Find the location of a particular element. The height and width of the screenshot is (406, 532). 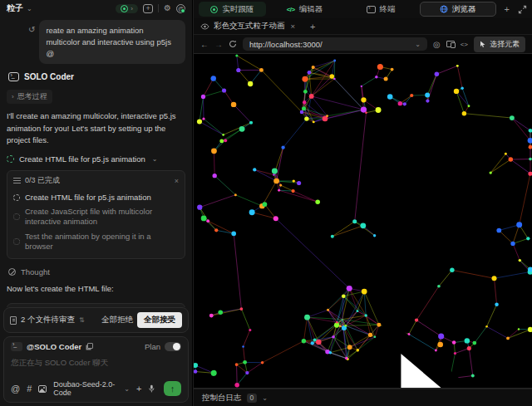

tab-editor: </> 编辑器 is located at coordinates (305, 9).